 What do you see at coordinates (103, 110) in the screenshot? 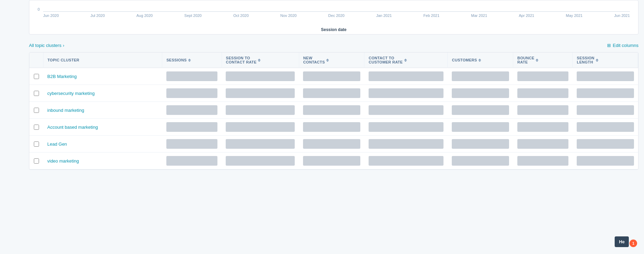
I see `topic-name-cell: inbound marketing` at bounding box center [103, 110].